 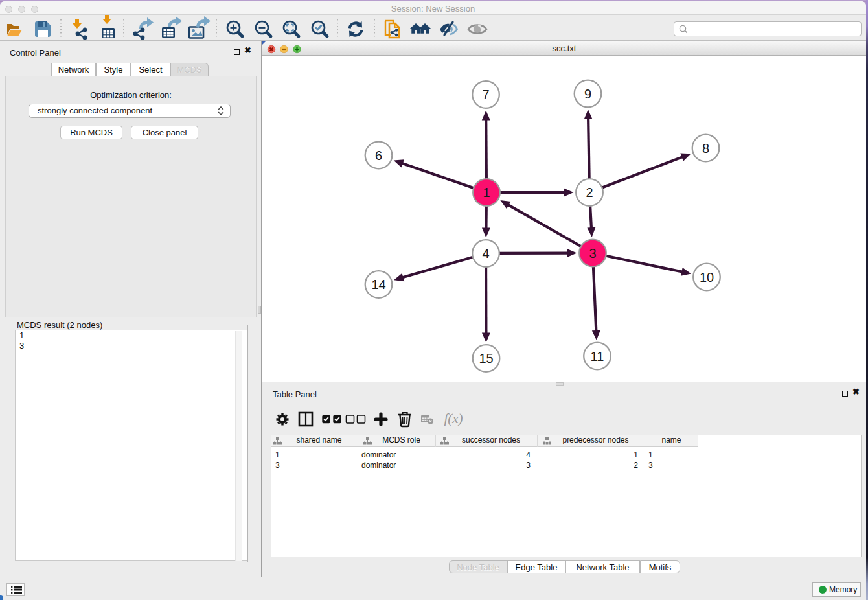 I want to click on svg-text: 2, so click(x=589, y=192).